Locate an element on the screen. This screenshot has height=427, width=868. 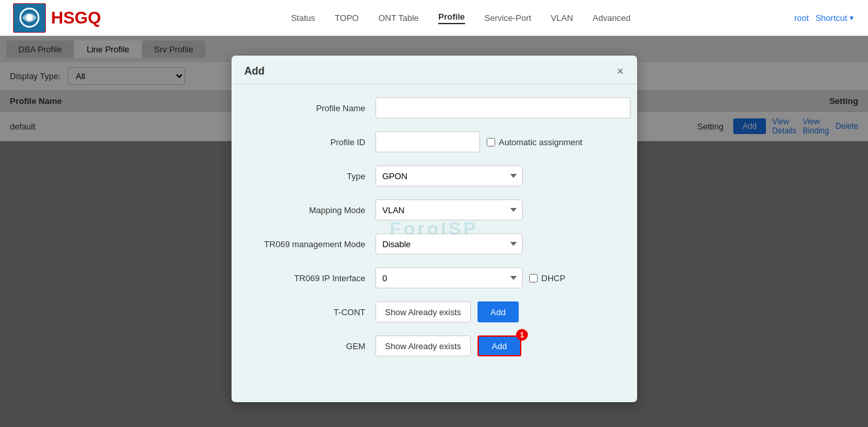
tcont-add-button: Add is located at coordinates (498, 312).